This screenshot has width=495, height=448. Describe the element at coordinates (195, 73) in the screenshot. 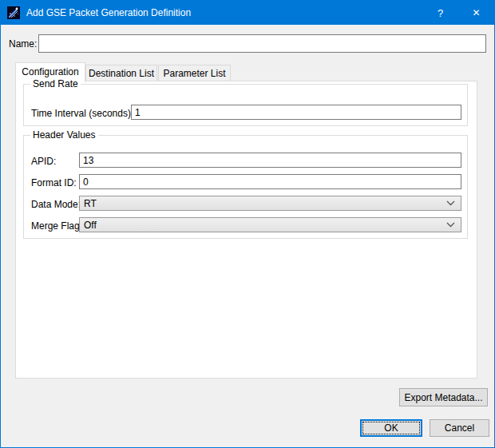

I see `tab-parameter-list: Parameter List` at that location.